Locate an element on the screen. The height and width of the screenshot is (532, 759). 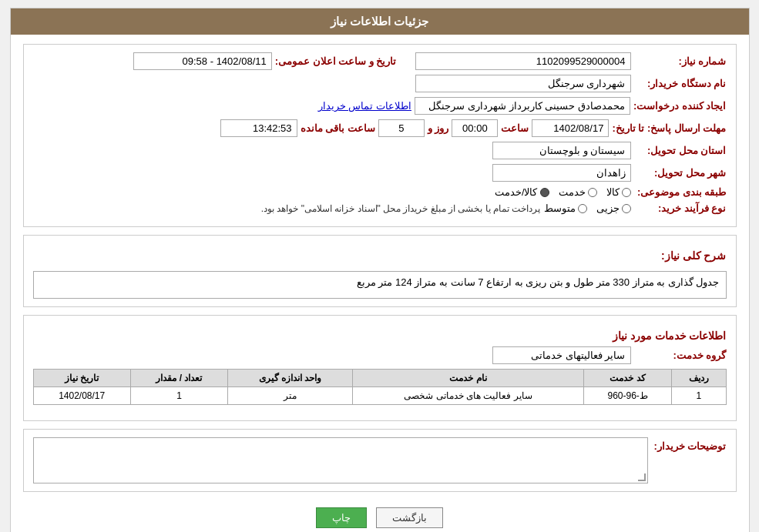
purchase-type-label: نوع فرآیند خرید: is located at coordinates (680, 208).